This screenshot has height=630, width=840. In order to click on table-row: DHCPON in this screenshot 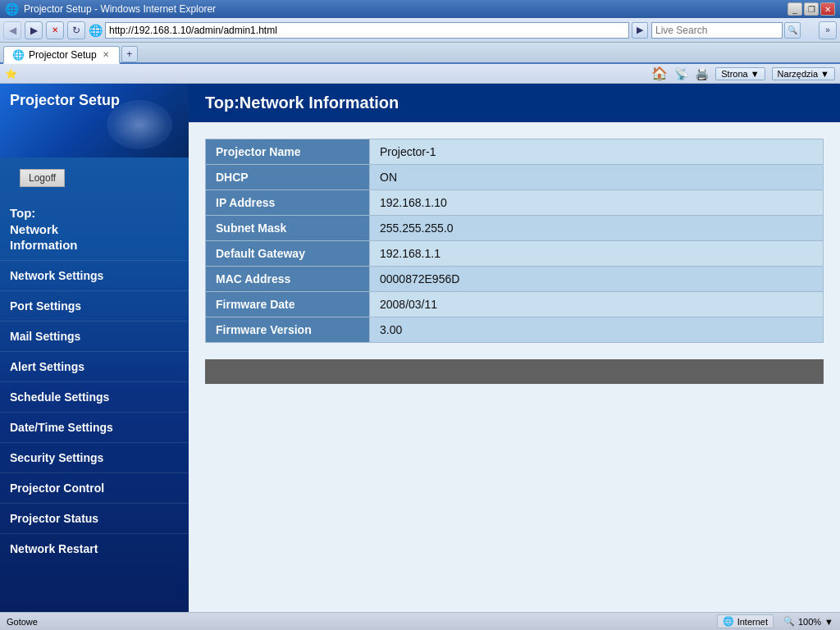, I will do `click(515, 177)`.